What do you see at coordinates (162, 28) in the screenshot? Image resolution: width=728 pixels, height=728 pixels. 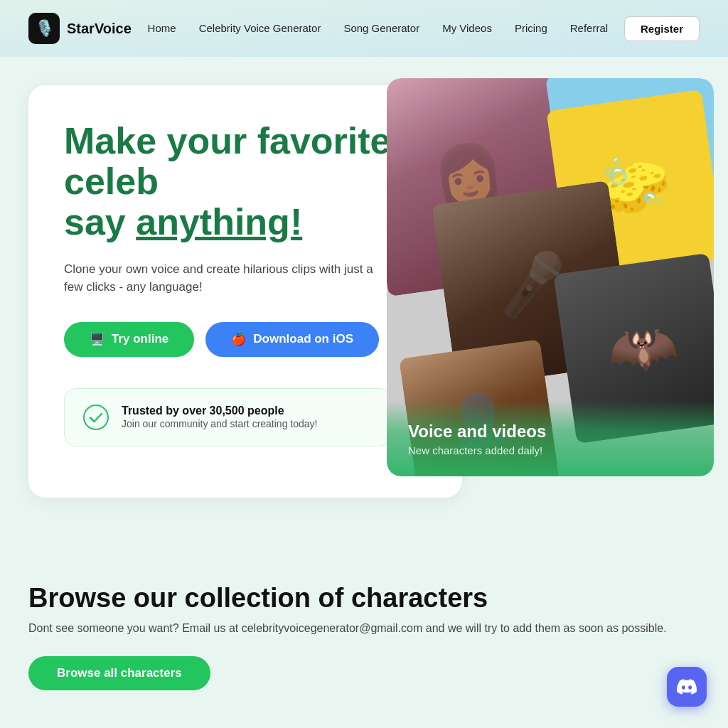 I see `sidebar-item-home: Home` at bounding box center [162, 28].